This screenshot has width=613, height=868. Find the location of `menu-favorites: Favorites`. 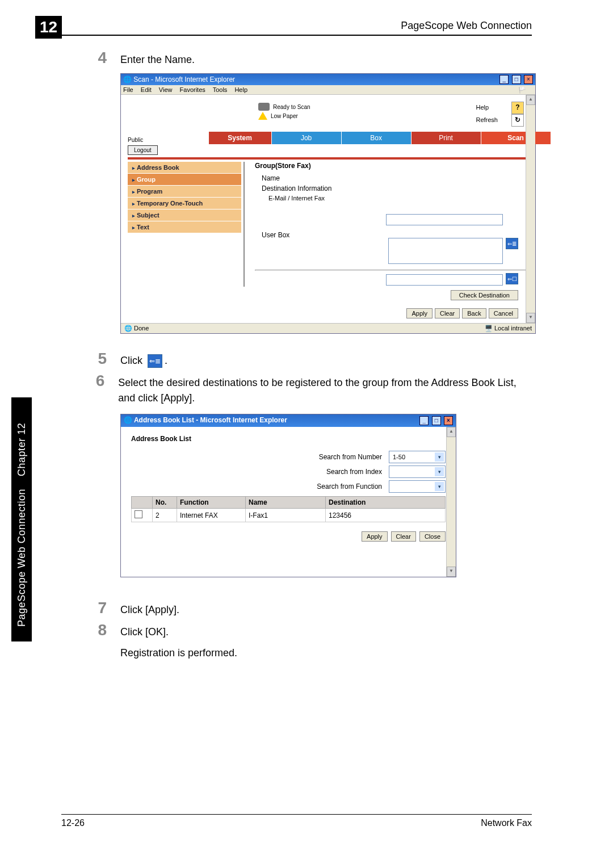

menu-favorites: Favorites is located at coordinates (193, 90).